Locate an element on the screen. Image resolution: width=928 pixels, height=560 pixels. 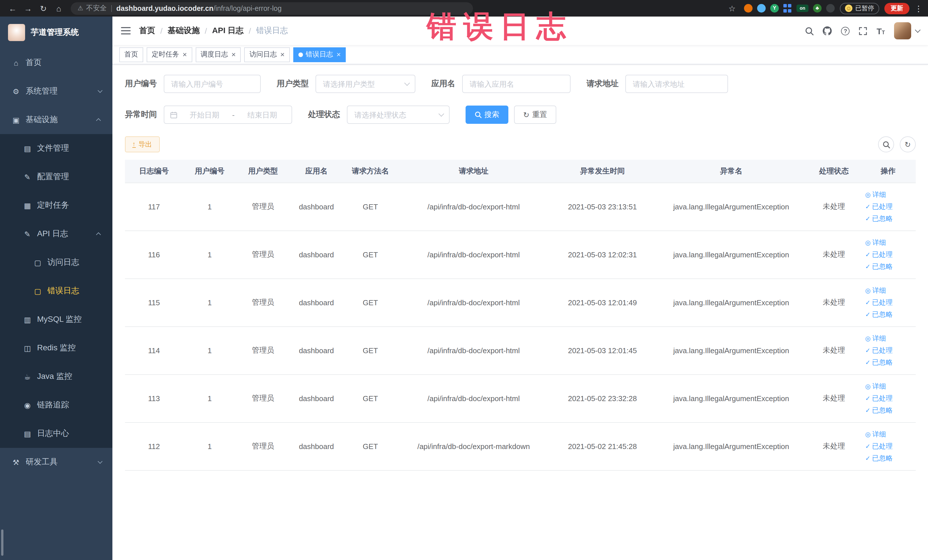
ext-dark-pin-icon is located at coordinates (830, 8).